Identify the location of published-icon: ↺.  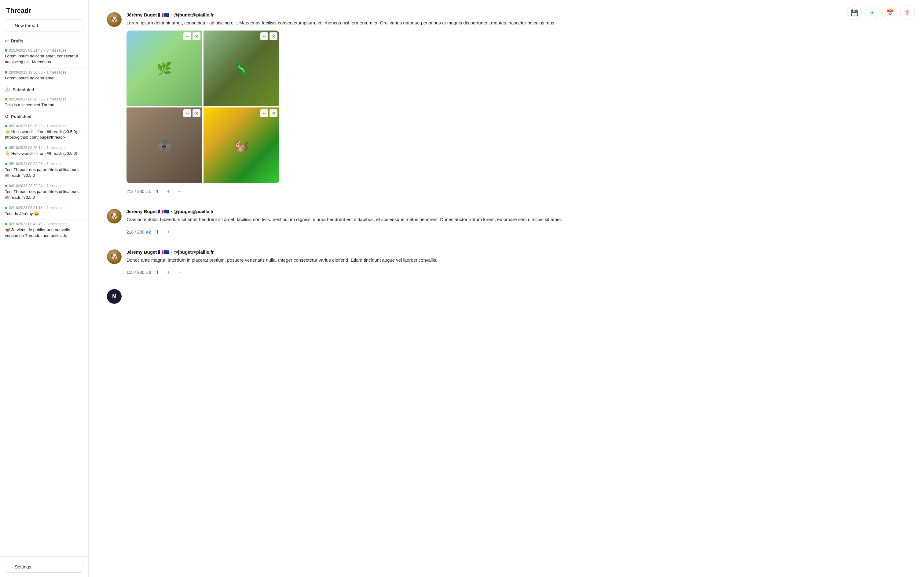
(7, 117).